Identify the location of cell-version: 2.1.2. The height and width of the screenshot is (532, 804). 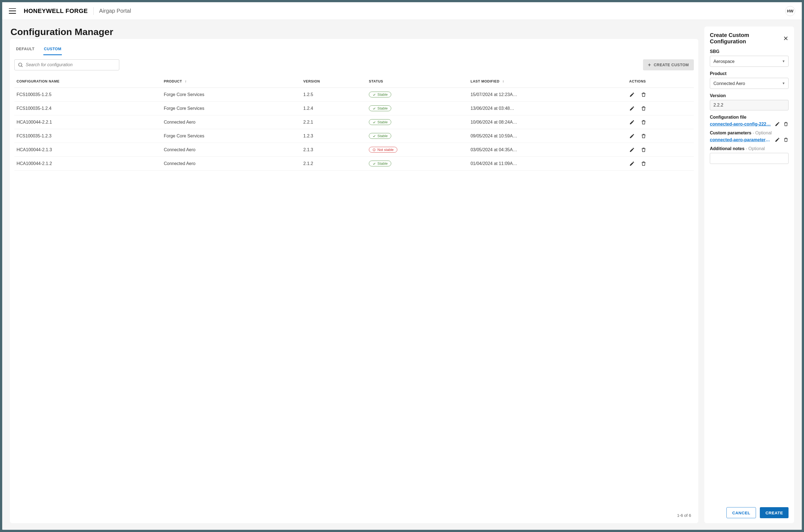
(334, 164).